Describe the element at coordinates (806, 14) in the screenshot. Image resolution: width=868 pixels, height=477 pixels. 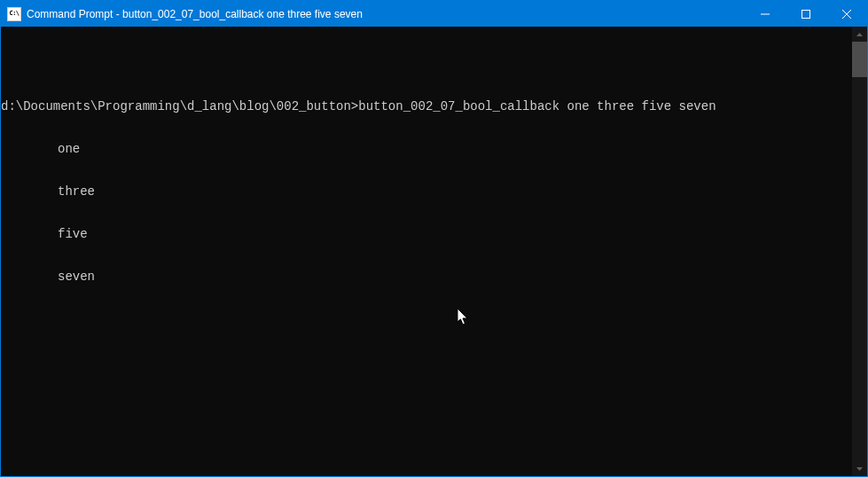
I see `maximize-button` at that location.